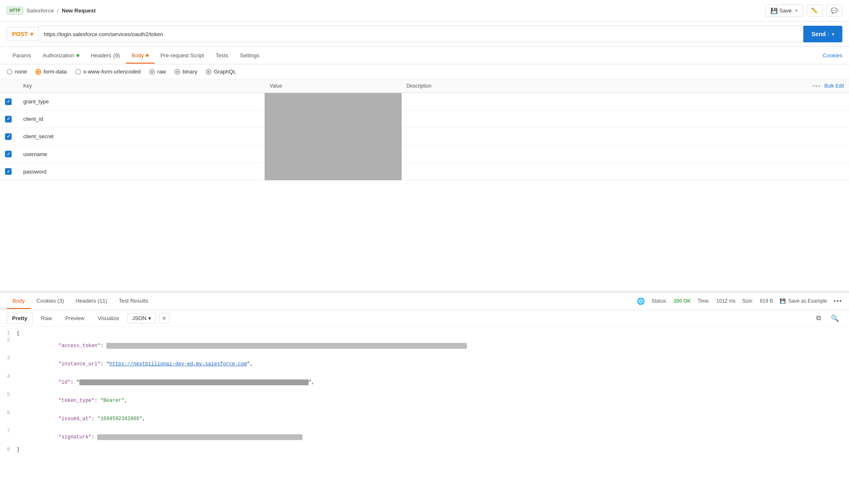 The image size is (849, 504). Describe the element at coordinates (424, 301) in the screenshot. I see `response-tabs: Body Cookies (3) Headers (11) Test Resul…` at that location.